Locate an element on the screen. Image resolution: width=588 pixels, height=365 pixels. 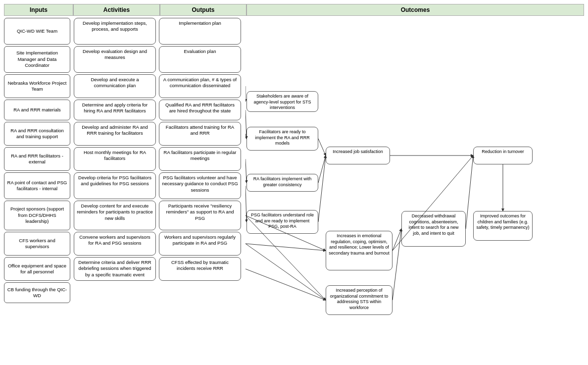
oc-perception: Increased perception of organizational c… is located at coordinates (359, 300).